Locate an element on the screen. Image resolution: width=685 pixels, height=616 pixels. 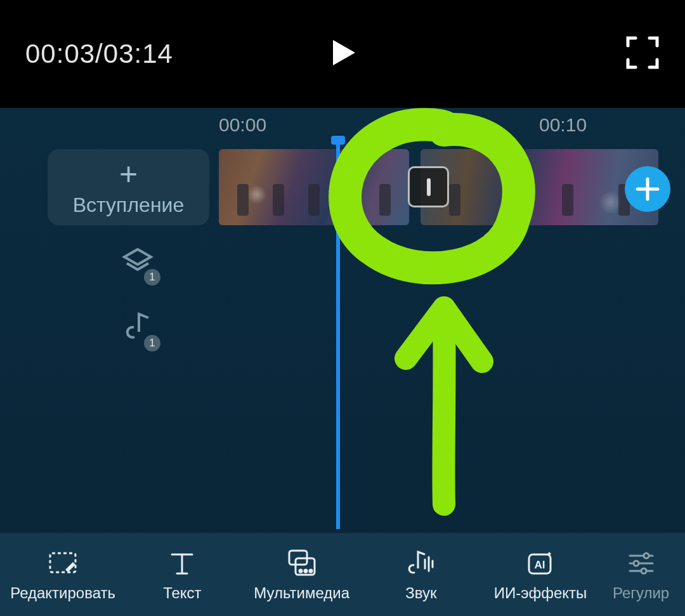
ruler-tick: 00:10 is located at coordinates (563, 125).